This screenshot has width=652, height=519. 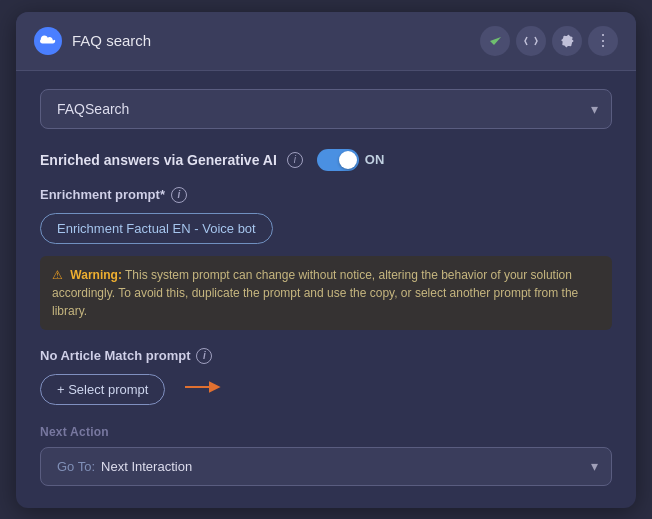 I want to click on header-left: FAQ search, so click(x=92, y=41).